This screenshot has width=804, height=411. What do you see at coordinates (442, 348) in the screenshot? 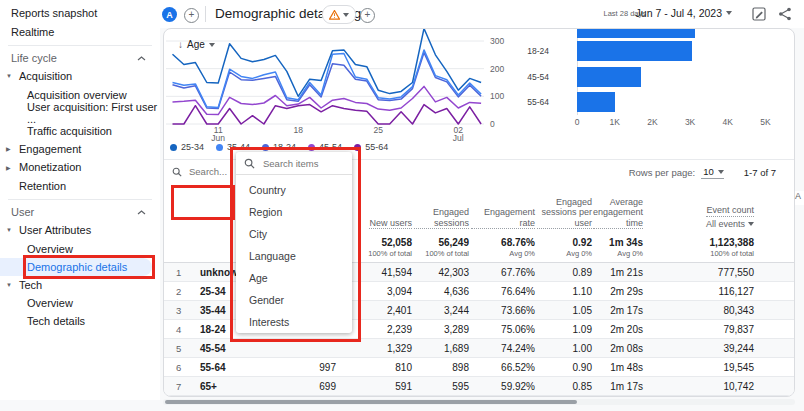
I see `cell-engaged_sessions: 1,689` at bounding box center [442, 348].